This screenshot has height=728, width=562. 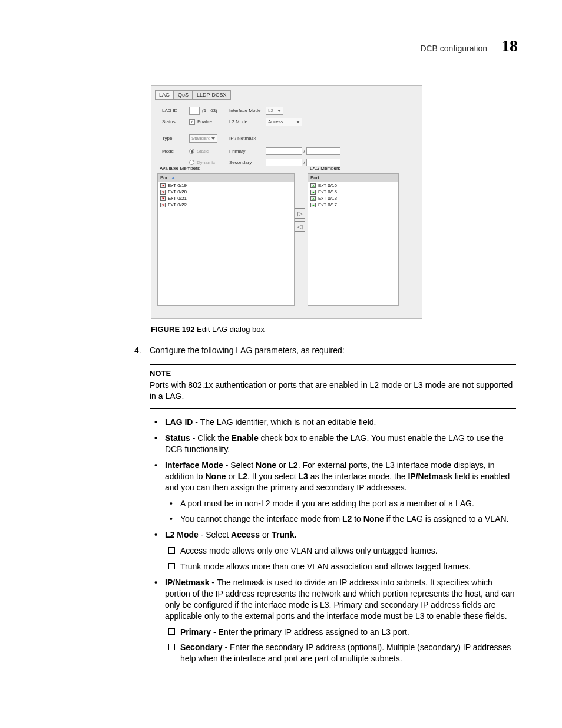 I want to click on param-l2mode: L2 Mode - Select Access or Trunk. Access…, so click(x=333, y=551).